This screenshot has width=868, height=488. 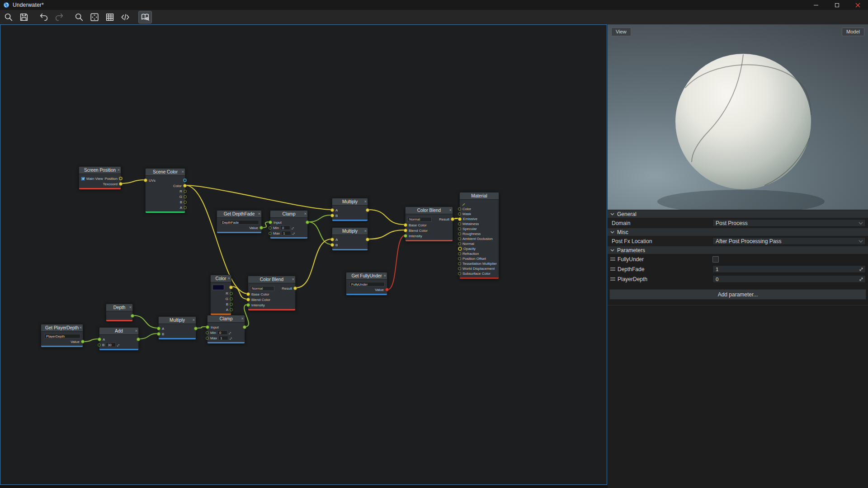 What do you see at coordinates (479, 236) in the screenshot?
I see `node-material: MaterialColorMaskEmissiveMetalnessSpecul…` at bounding box center [479, 236].